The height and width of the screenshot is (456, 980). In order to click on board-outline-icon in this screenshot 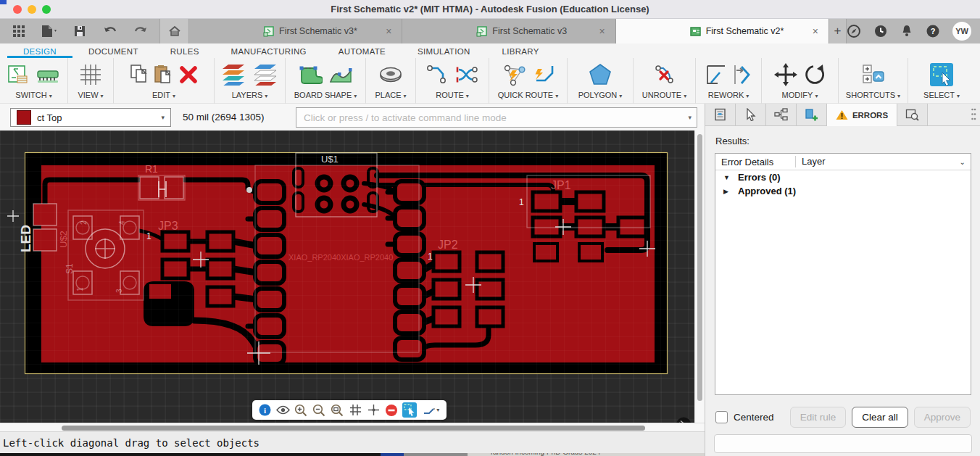, I will do `click(310, 75)`.